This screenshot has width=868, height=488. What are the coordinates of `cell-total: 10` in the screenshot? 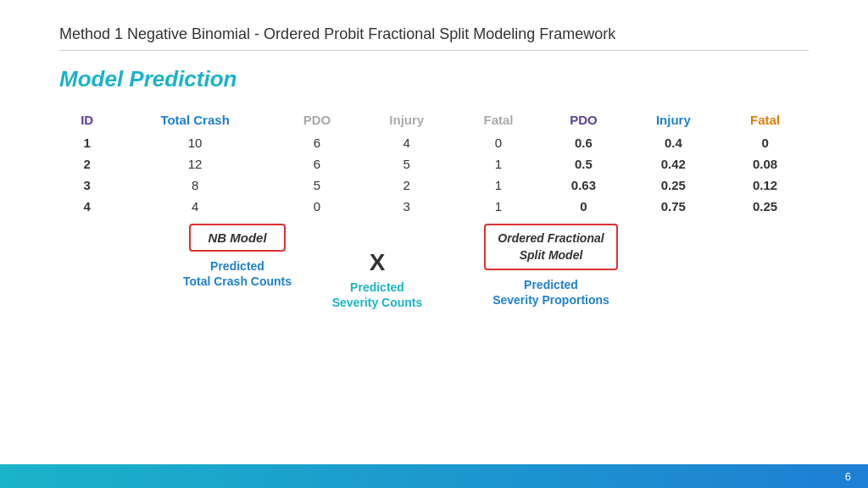 It's located at (195, 142).